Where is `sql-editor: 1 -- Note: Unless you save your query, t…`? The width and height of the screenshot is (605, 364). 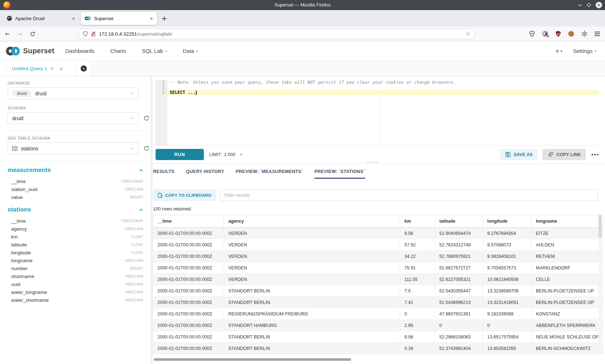 sql-editor: 1 -- Note: Unless you save your query, t… is located at coordinates (377, 113).